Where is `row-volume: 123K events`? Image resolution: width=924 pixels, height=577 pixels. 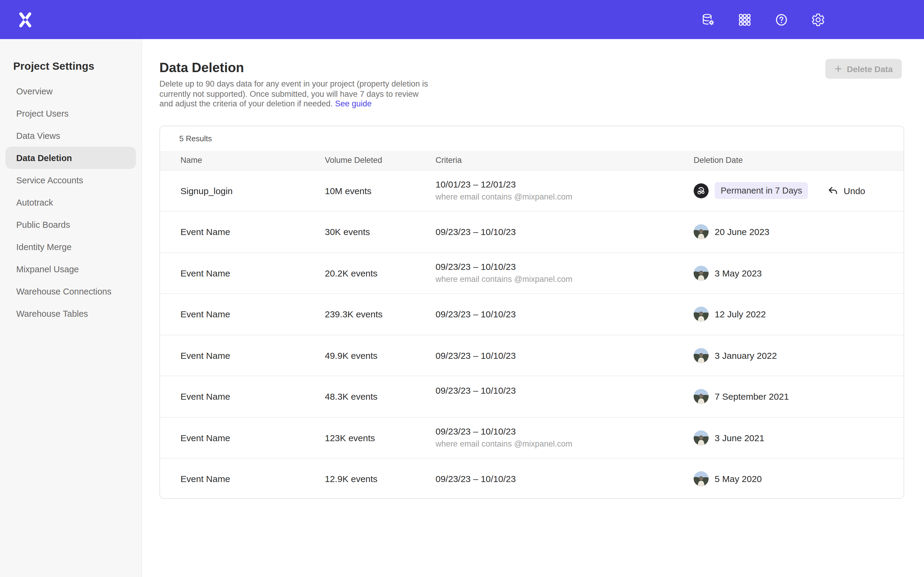 row-volume: 123K events is located at coordinates (380, 438).